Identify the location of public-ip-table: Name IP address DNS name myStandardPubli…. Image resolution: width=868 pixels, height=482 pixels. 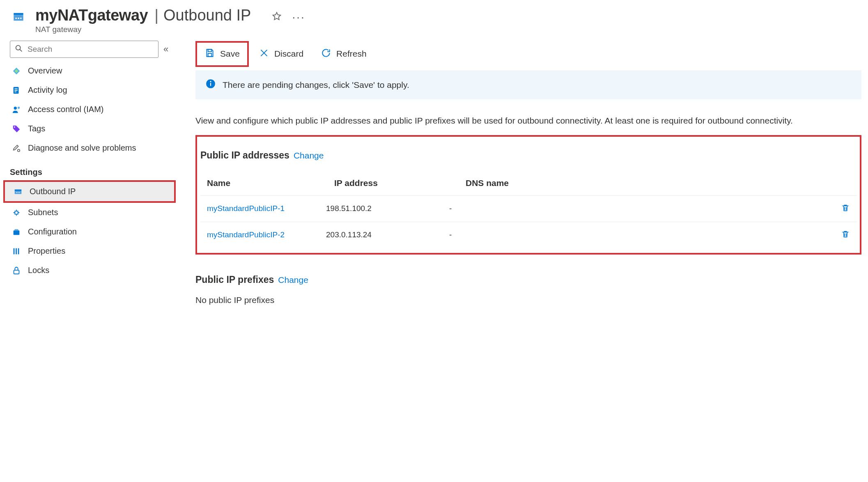
(528, 209).